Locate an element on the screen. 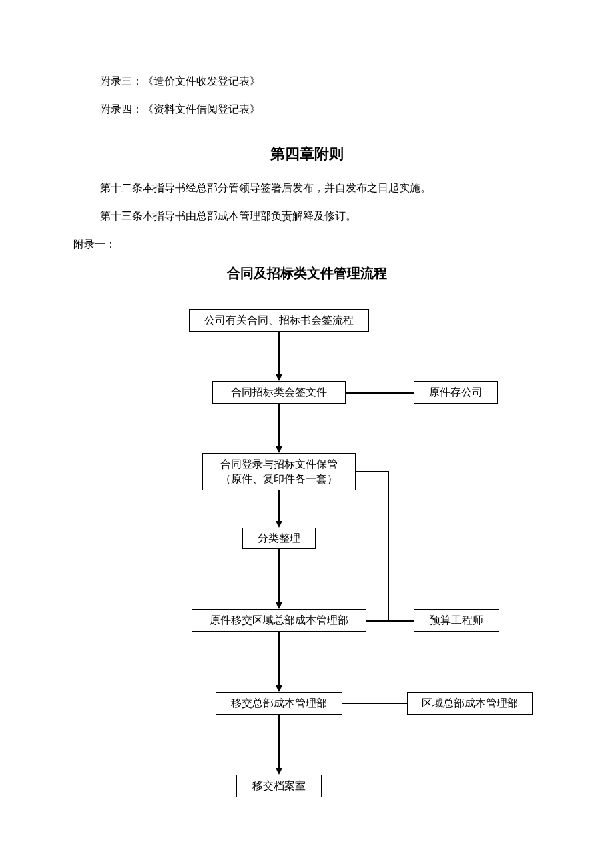 This screenshot has width=614, height=868. flow-node-originals-to-region: 原件移交区域总部成本管理部 is located at coordinates (279, 620).